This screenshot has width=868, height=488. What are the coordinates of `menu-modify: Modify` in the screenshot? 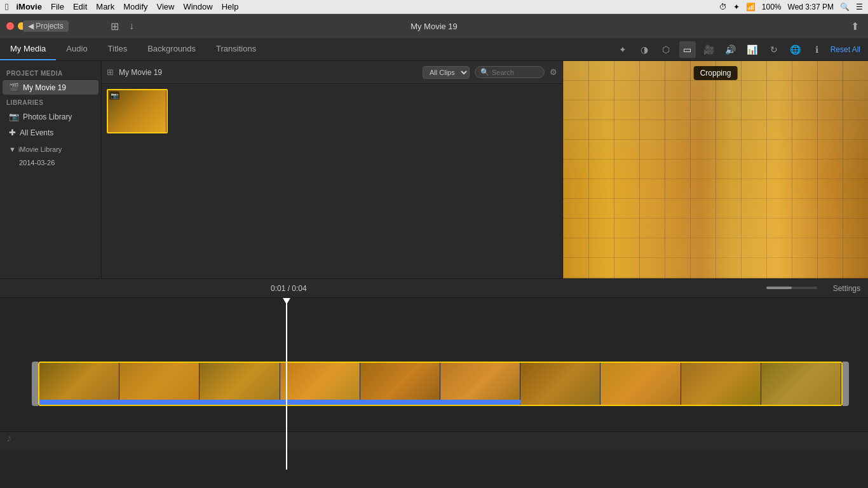 It's located at (135, 6).